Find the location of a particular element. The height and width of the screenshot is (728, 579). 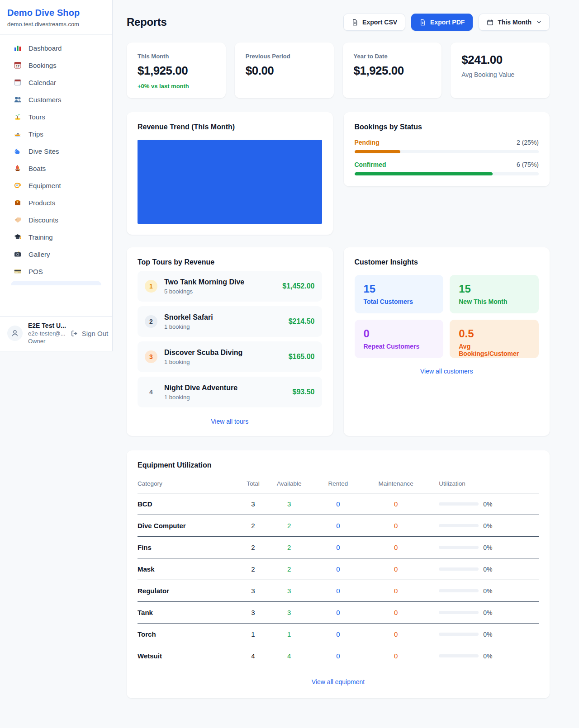

stat-delta: +0% vs last month is located at coordinates (176, 86).